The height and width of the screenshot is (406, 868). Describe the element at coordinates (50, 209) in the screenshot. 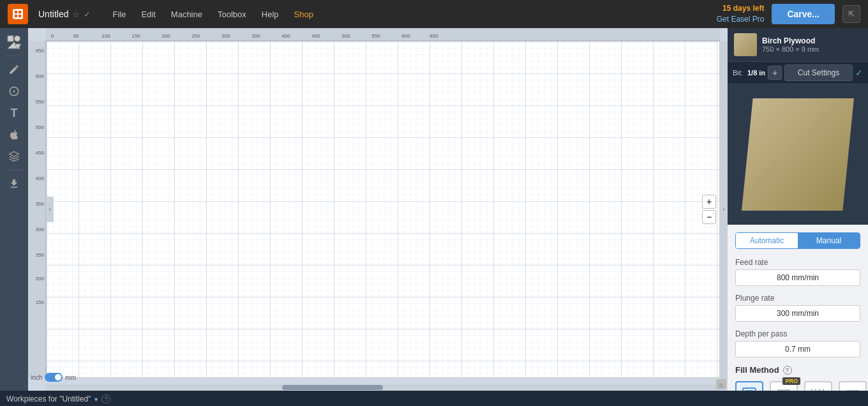

I see `collapse-left-button: ‹` at that location.